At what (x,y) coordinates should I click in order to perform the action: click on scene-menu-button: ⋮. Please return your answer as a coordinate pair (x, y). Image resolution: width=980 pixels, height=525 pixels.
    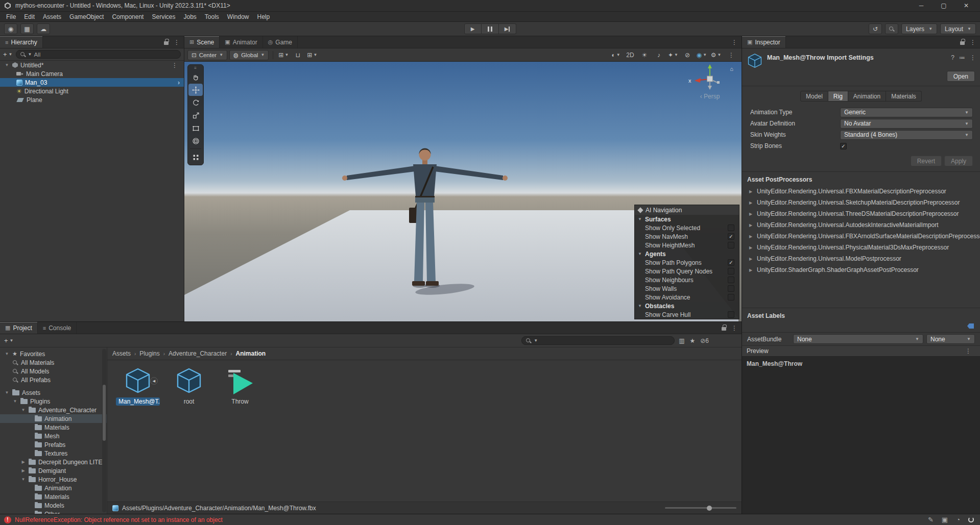
    Looking at the image, I should click on (175, 65).